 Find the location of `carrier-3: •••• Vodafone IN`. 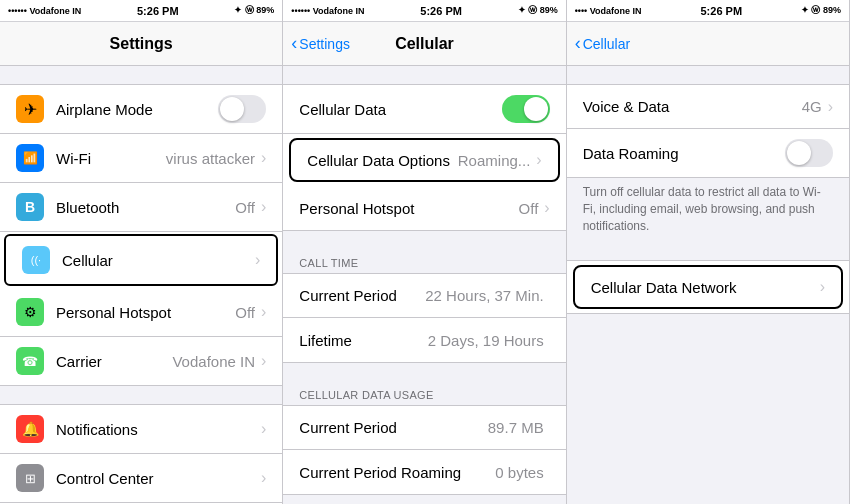

carrier-3: •••• Vodafone IN is located at coordinates (608, 11).